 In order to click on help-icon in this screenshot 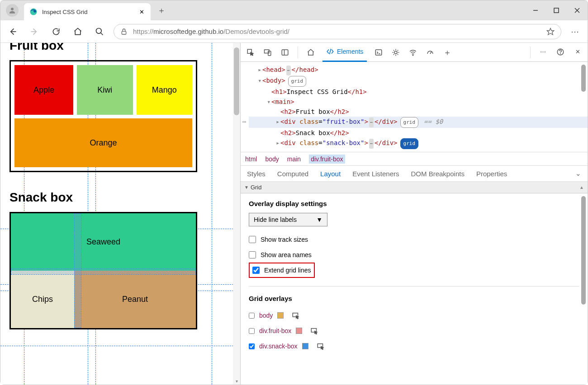, I will do `click(560, 52)`.